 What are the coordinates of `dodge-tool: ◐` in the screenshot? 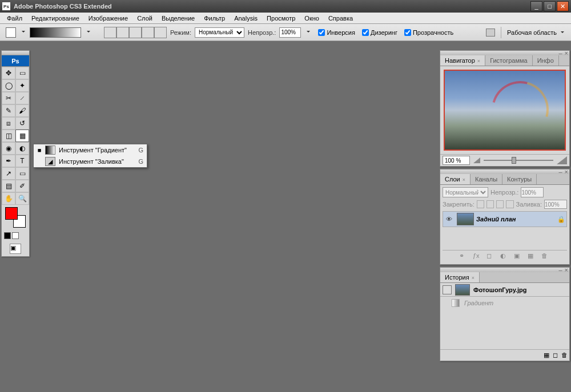 It's located at (22, 148).